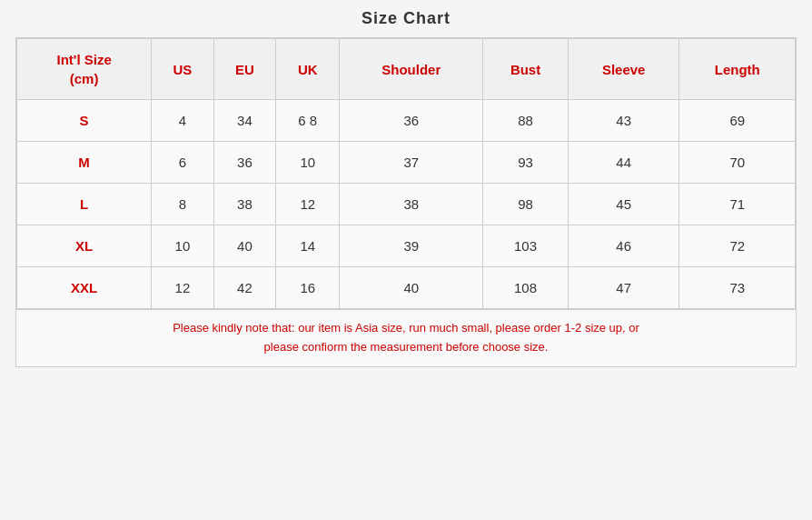 The height and width of the screenshot is (520, 812). I want to click on cell-us: 6, so click(183, 163).